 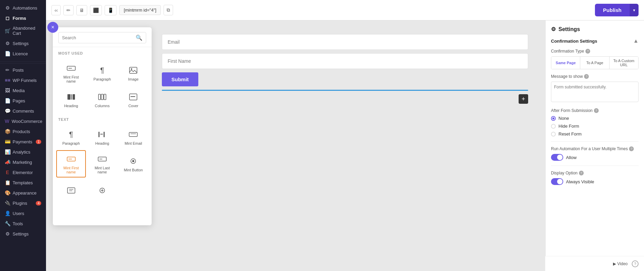 I want to click on settings-header: ⚙ Settings, so click(x=595, y=29).